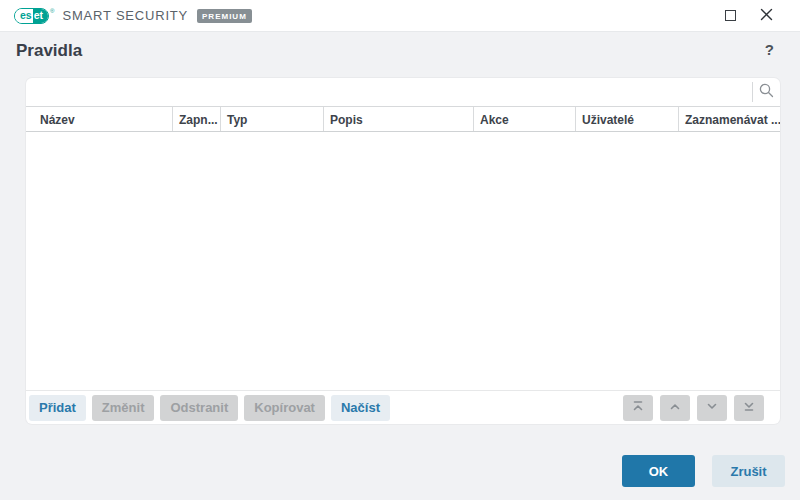 This screenshot has height=500, width=800. Describe the element at coordinates (32, 16) in the screenshot. I see `eset-logo-icon: es et` at that location.